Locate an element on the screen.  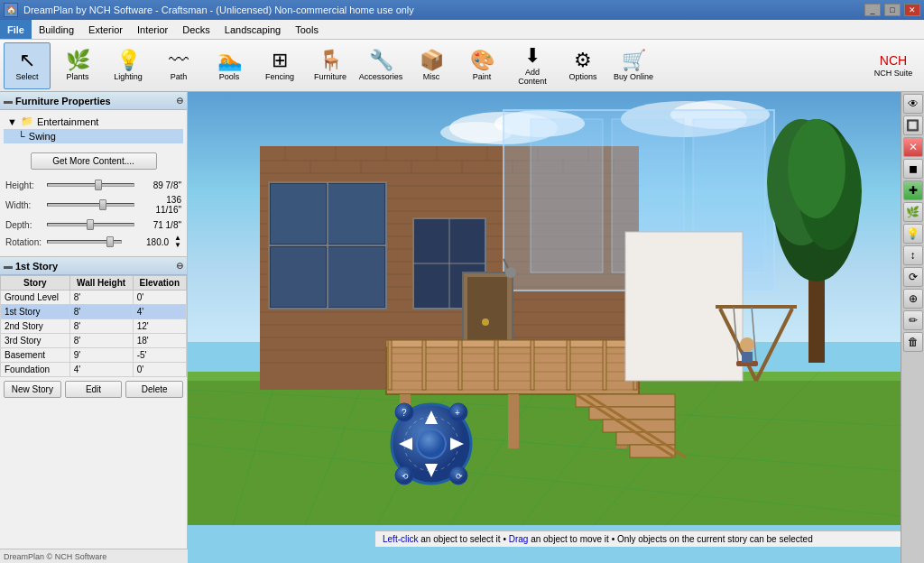
tree-folder-icon: 📁 is located at coordinates (27, 121).